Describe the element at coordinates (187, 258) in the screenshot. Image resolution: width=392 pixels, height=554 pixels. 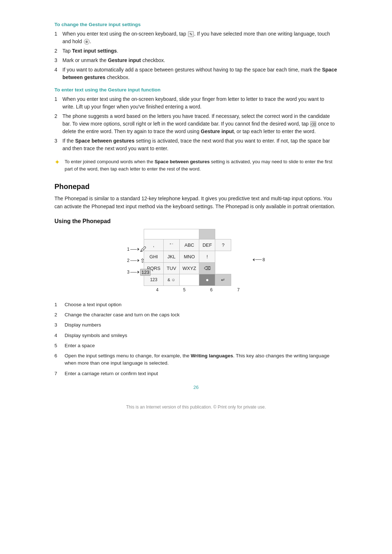
I see `keyboard-table: , " ‘ ABC DEF ? GHI JKL MNO ! PQRS TUV` at that location.